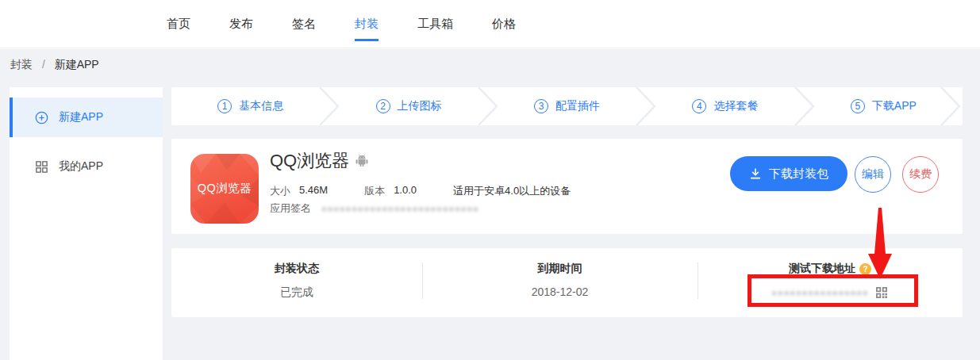  I want to click on nav-item-home: 首页, so click(179, 29).